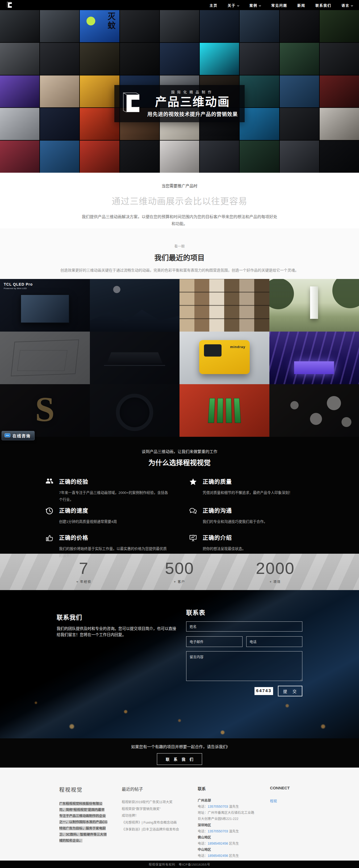 This screenshot has height=868, width=359. I want to click on feature-price: 正确的价格 我们的报价将始终基于实际工作量。以最实惠的价格为您提供最优质的服务！, so click(108, 546).